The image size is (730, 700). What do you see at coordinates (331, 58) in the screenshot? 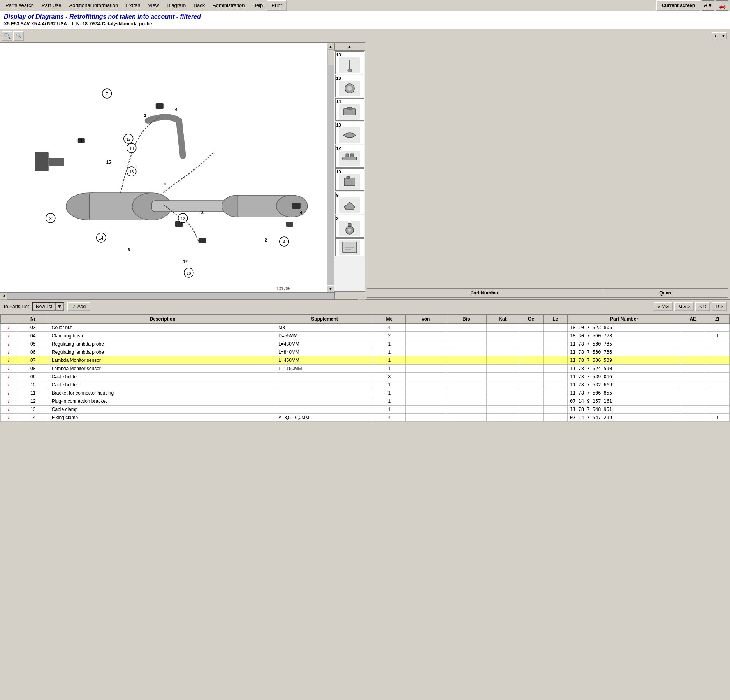
I see `scroll-thumb` at bounding box center [331, 58].